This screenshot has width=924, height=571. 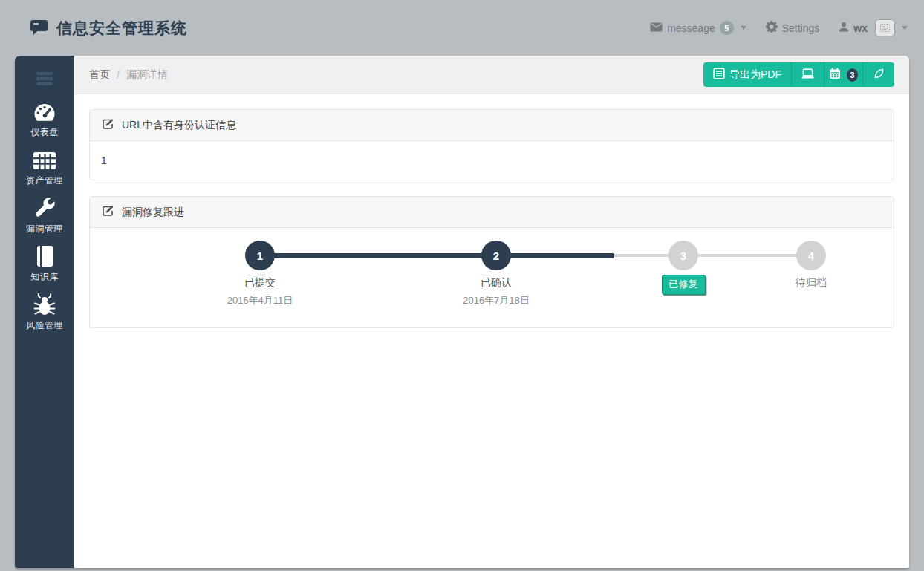 I want to click on comment-button, so click(x=878, y=74).